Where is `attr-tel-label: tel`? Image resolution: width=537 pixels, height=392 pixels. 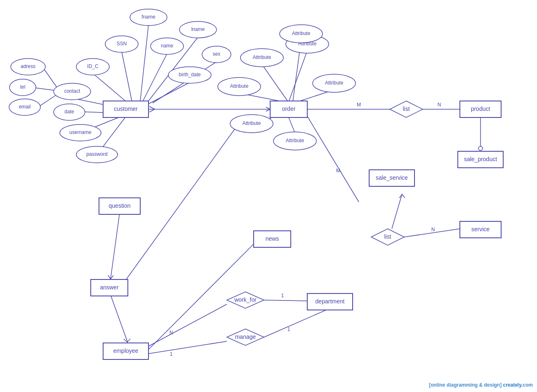 attr-tel-label: tel is located at coordinates (23, 87).